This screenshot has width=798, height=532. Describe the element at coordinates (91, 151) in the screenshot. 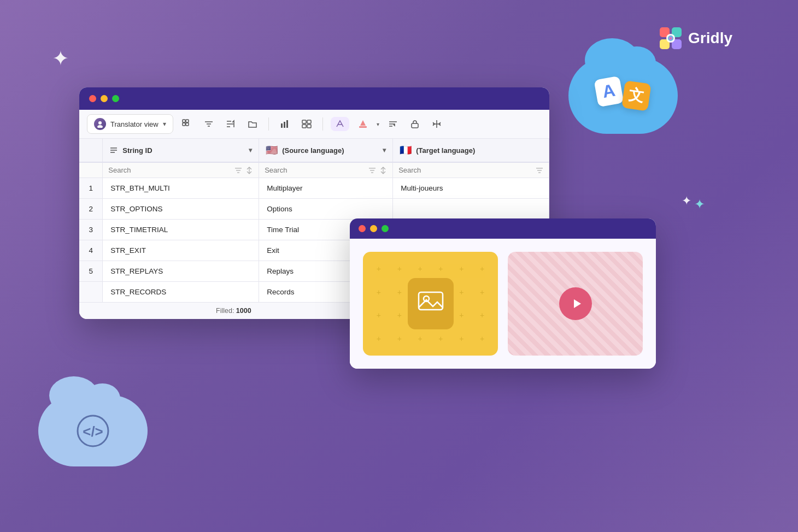

I see `row-number-col-header` at that location.